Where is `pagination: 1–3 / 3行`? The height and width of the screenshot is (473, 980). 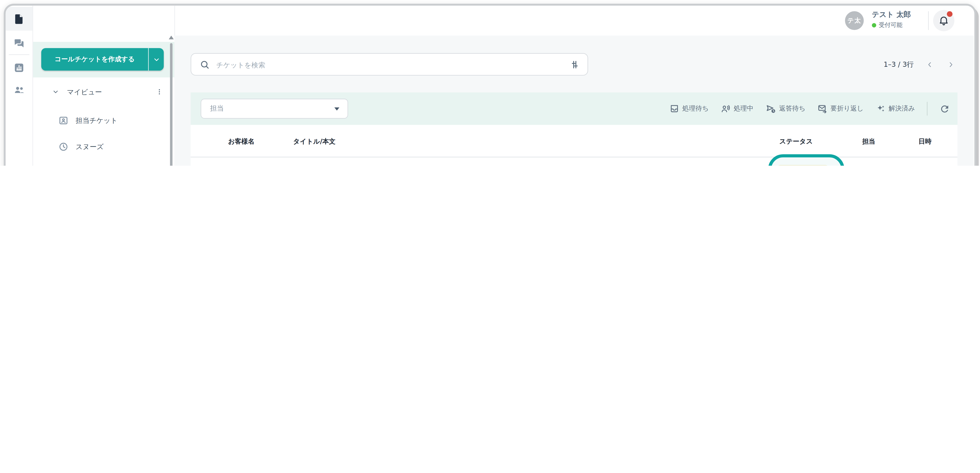 pagination: 1–3 / 3行 is located at coordinates (920, 65).